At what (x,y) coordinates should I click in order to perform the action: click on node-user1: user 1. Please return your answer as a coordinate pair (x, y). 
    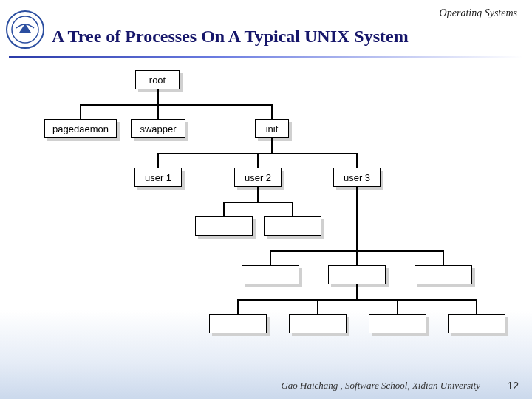
    Looking at the image, I should click on (158, 177).